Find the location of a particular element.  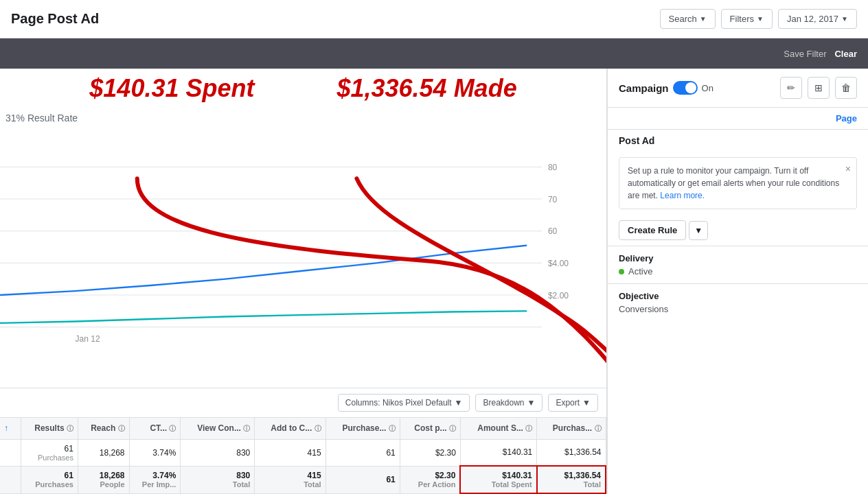

campaign-toggle is located at coordinates (685, 88).